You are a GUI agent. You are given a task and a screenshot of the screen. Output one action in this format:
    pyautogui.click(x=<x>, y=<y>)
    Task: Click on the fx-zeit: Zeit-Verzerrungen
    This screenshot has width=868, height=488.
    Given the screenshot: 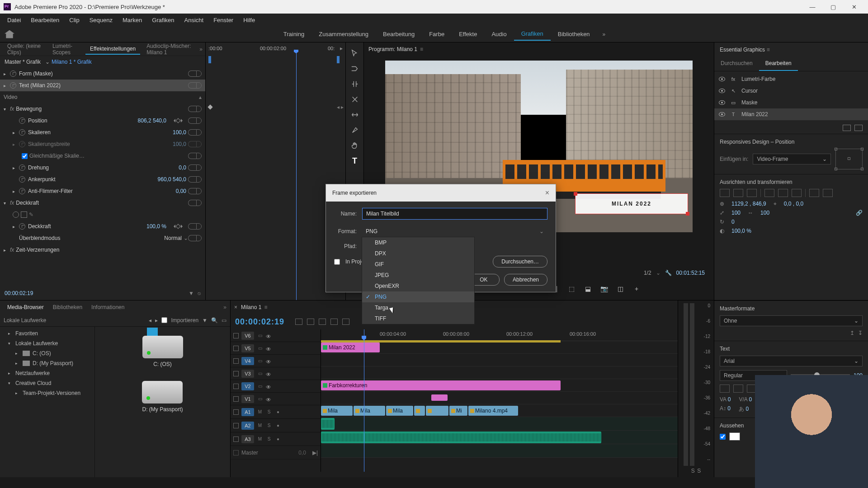 What is the action you would take?
    pyautogui.click(x=108, y=250)
    